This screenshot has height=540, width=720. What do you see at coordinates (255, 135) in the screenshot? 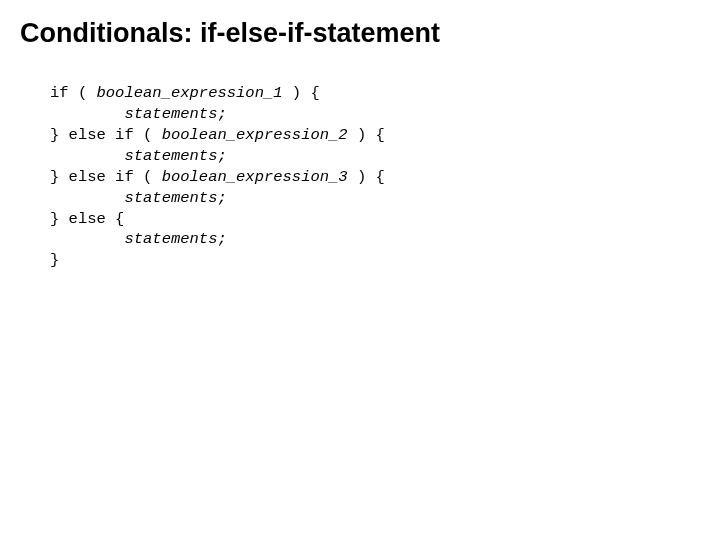
I see `code-placeholder: boolean_expression_2` at bounding box center [255, 135].